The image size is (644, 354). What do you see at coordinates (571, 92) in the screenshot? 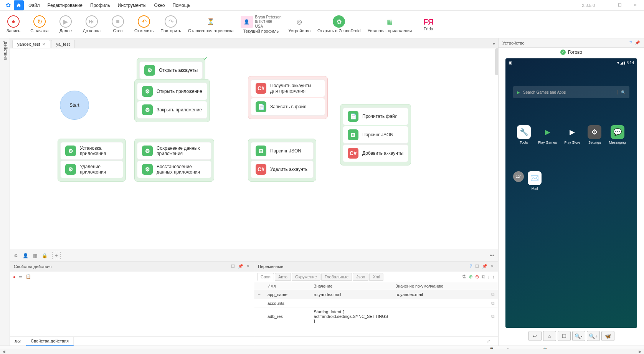
I see `search-input: ▶ Search Games and Apps 🔍` at bounding box center [571, 92].